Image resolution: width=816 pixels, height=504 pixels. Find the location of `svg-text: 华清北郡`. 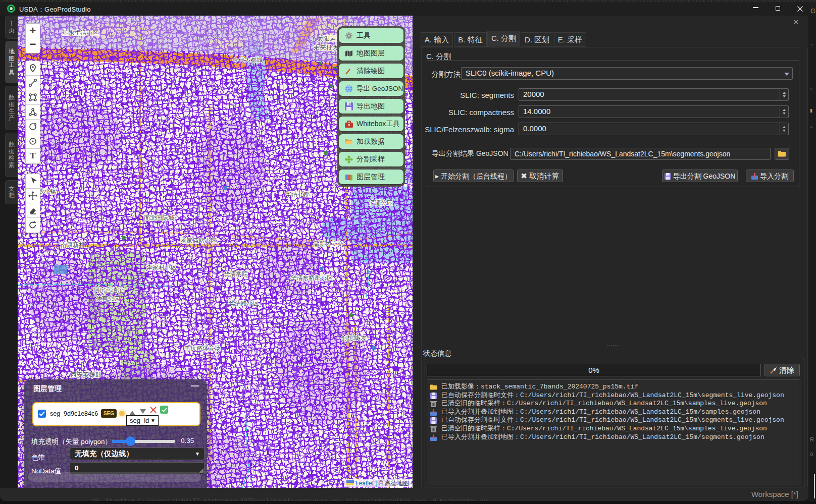

svg-text: 华清北郡 is located at coordinates (297, 194).